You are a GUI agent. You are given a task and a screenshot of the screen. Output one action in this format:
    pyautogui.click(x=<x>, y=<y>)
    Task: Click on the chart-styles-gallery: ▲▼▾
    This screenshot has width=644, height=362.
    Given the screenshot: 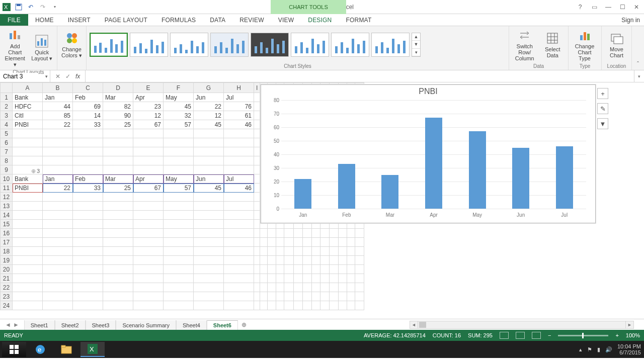 What is the action you would take?
    pyautogui.click(x=255, y=45)
    